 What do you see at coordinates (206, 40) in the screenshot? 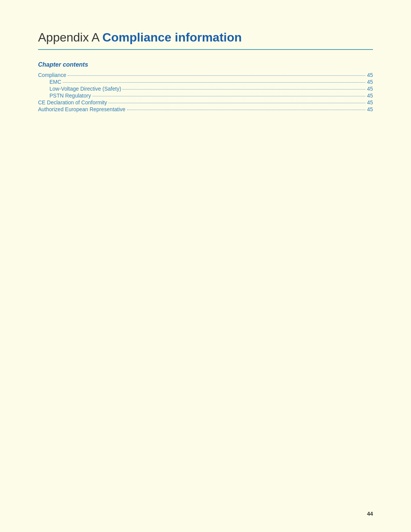
I see `chapter-header: Appendix A Compliance information` at bounding box center [206, 40].